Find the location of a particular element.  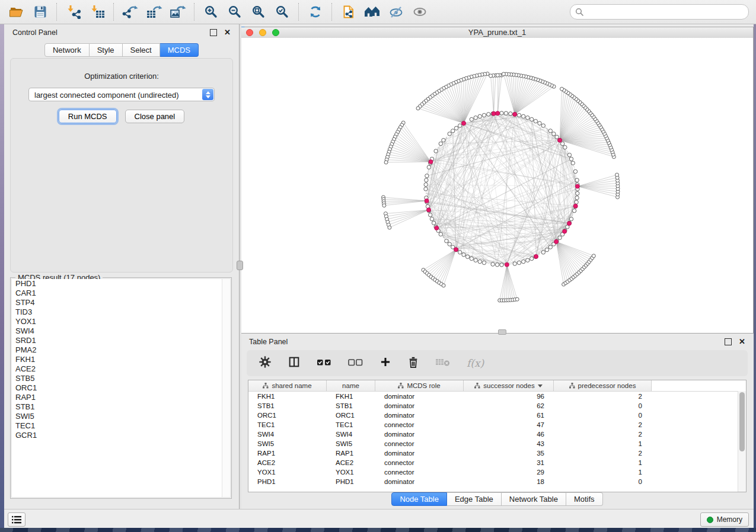

tab-select: Select is located at coordinates (141, 50).